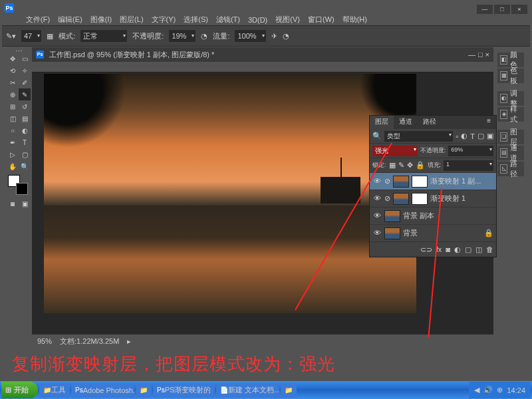  I want to click on path-tool: ▷, so click(13, 154).